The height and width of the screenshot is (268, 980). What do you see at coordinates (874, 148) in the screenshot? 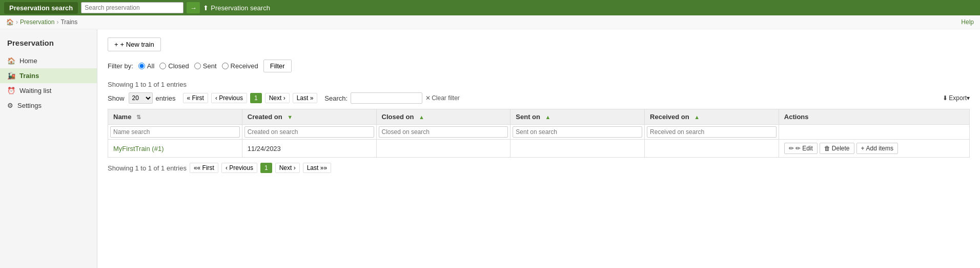
I see `actions-cell: ✏ ✏ Edit 🗑 Delete + Add items` at bounding box center [874, 148].